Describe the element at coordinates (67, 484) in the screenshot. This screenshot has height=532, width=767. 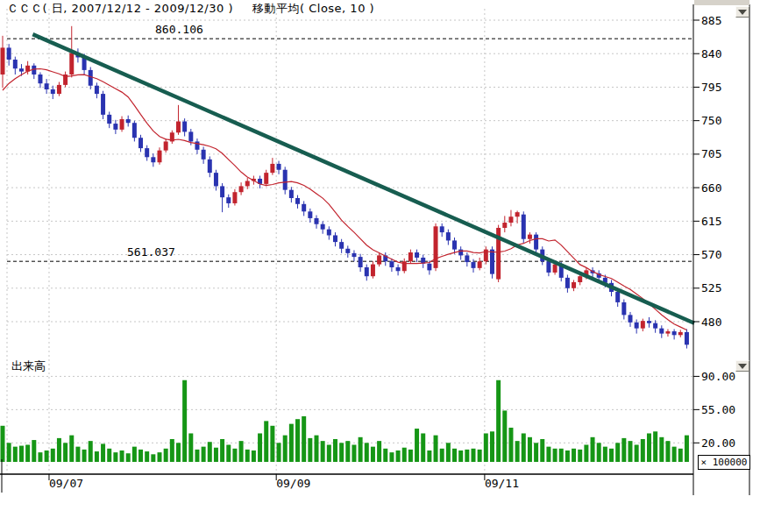
I see `date-axis-label: 09/07` at that location.